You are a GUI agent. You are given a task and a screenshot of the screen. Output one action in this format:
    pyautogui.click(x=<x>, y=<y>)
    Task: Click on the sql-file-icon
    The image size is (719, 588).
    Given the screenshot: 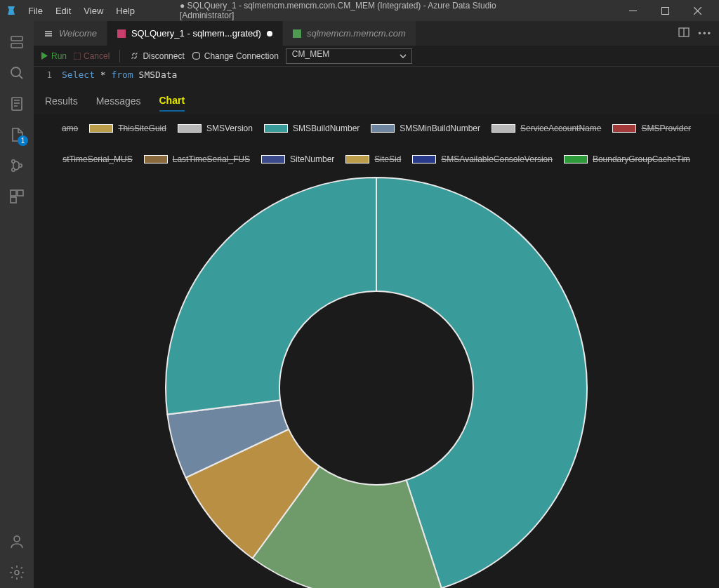 What is the action you would take?
    pyautogui.click(x=121, y=34)
    